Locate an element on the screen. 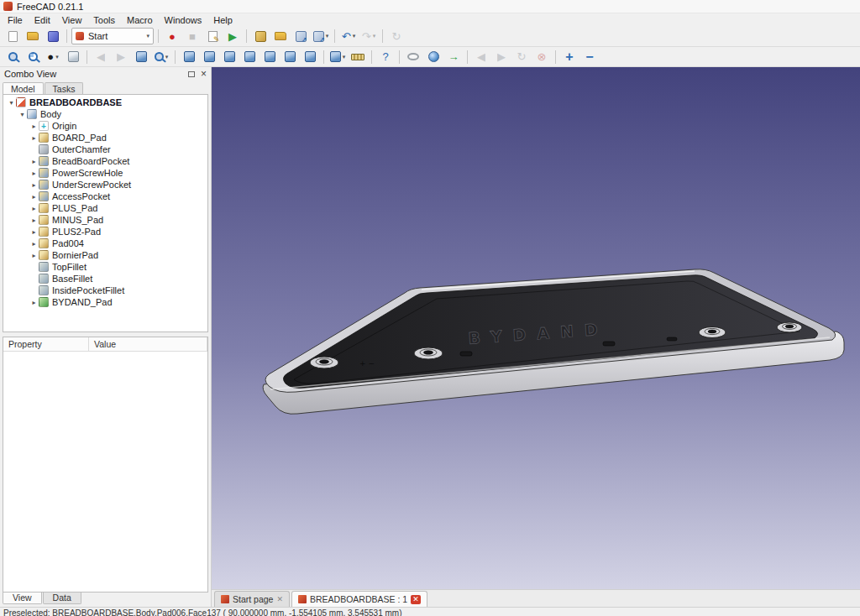  macro-execute-button: ▶ is located at coordinates (233, 37).